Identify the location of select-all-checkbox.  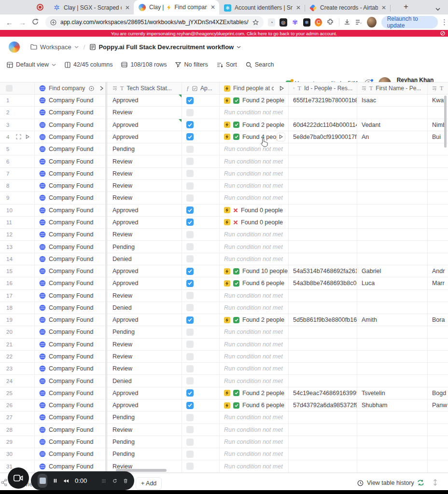
(9, 88).